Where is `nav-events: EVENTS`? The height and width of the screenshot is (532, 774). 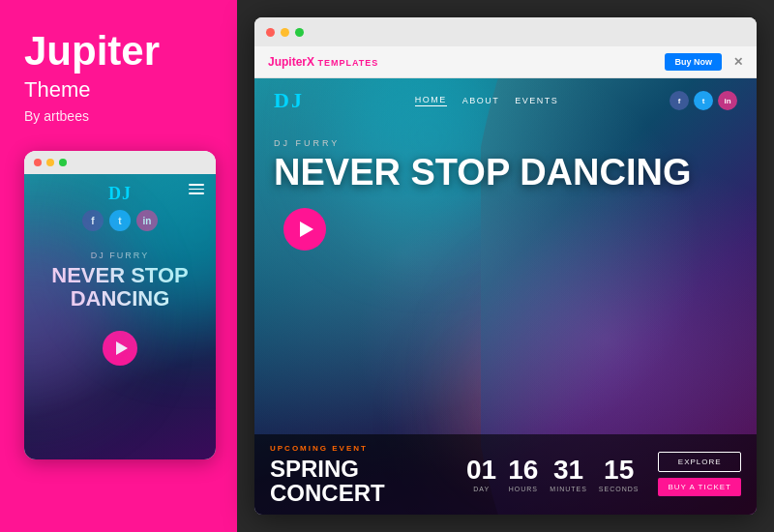 nav-events: EVENTS is located at coordinates (536, 101).